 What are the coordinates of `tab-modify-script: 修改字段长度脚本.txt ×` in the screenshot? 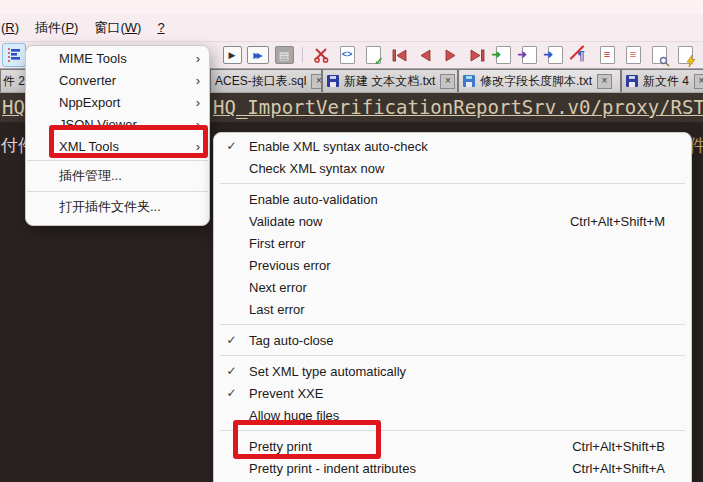 It's located at (540, 80).